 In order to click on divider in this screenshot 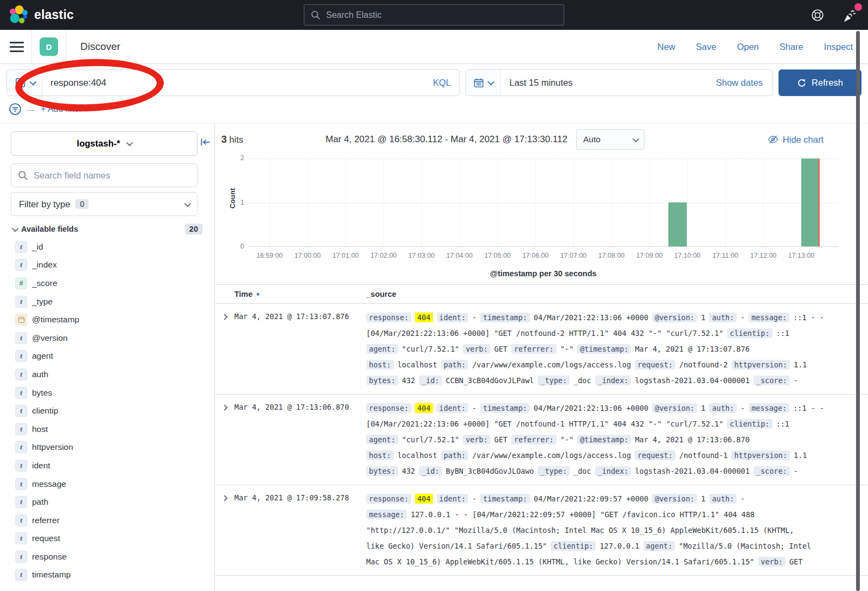, I will do `click(31, 47)`.